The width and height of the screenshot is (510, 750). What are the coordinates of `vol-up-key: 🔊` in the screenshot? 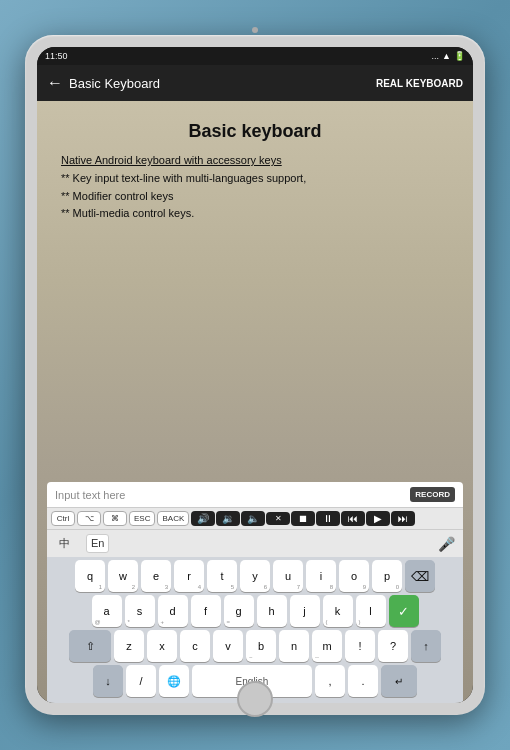 It's located at (203, 518).